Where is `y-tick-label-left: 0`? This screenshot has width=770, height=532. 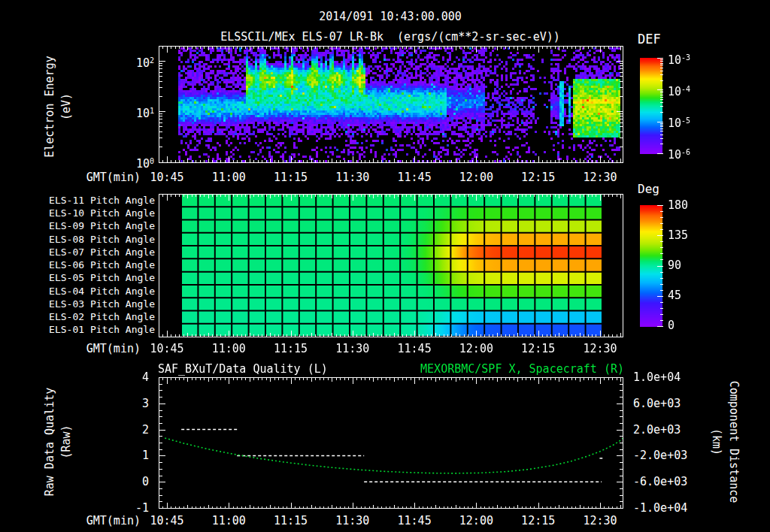
y-tick-label-left: 0 is located at coordinates (131, 482).